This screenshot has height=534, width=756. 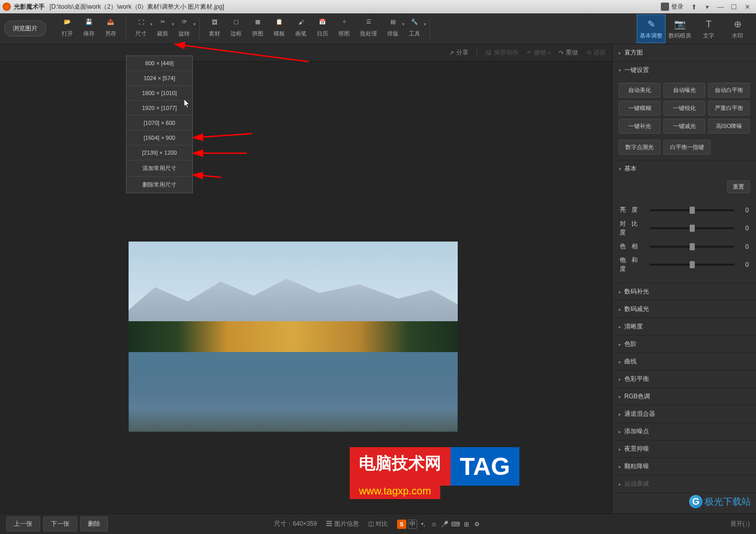 What do you see at coordinates (369, 22) in the screenshot?
I see `batch-icon: ☰` at bounding box center [369, 22].